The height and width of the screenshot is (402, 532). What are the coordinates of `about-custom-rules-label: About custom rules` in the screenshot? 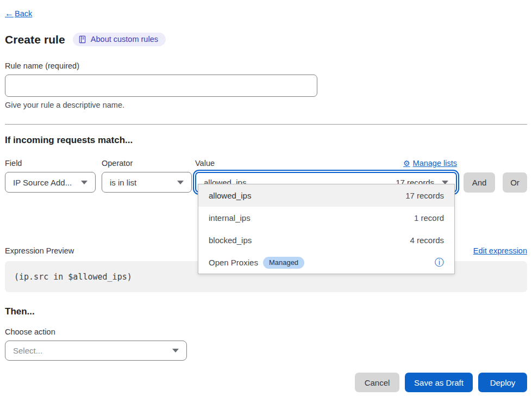 It's located at (124, 39).